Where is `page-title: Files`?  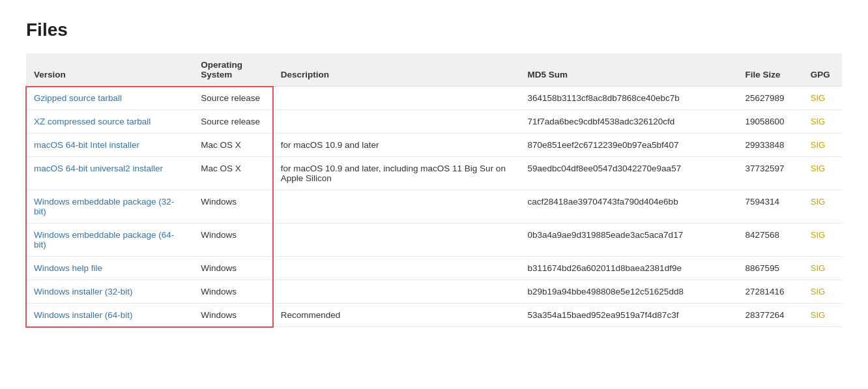 page-title: Files is located at coordinates (434, 30).